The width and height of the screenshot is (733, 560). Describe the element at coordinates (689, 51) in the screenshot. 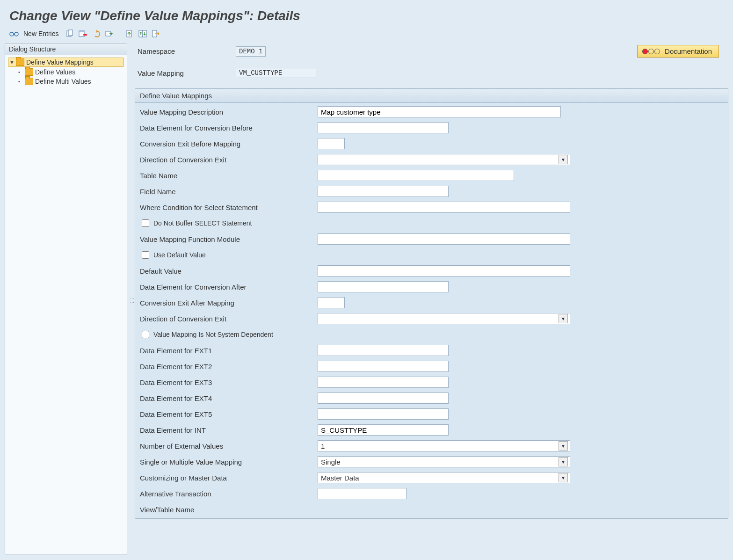

I see `documentation-button-label: Documentation` at that location.